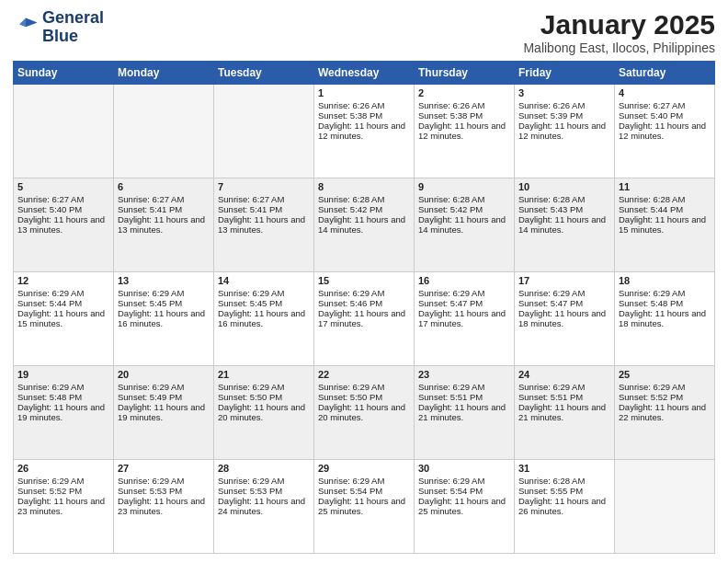 Image resolution: width=728 pixels, height=563 pixels. I want to click on day-number: 9, so click(464, 187).